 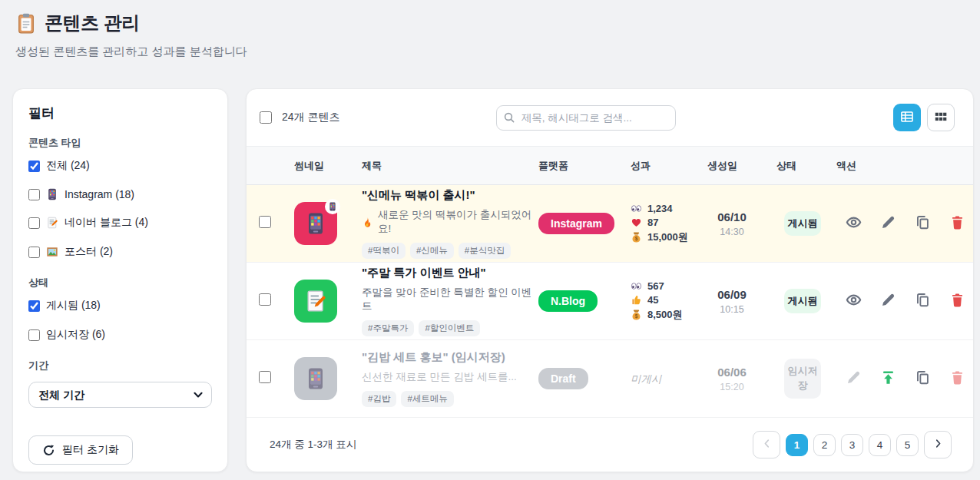 What do you see at coordinates (732, 310) in the screenshot?
I see `time-value: 10:15` at bounding box center [732, 310].